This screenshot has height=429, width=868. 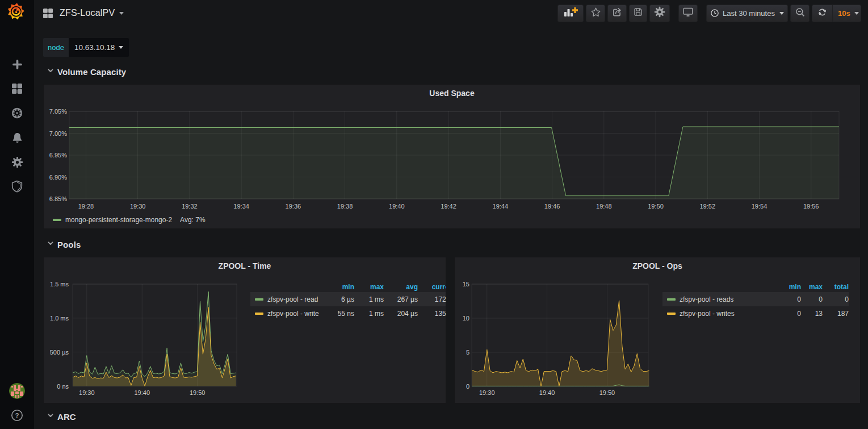 I want to click on variable-caret-icon, so click(x=121, y=48).